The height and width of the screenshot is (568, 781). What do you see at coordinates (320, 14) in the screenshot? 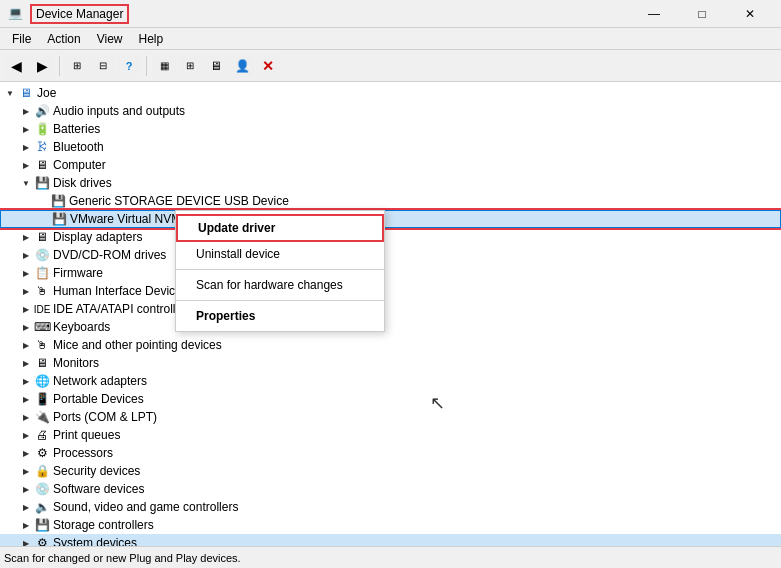
I see `title-bar-left: 💻 Device Manager` at bounding box center [320, 14].